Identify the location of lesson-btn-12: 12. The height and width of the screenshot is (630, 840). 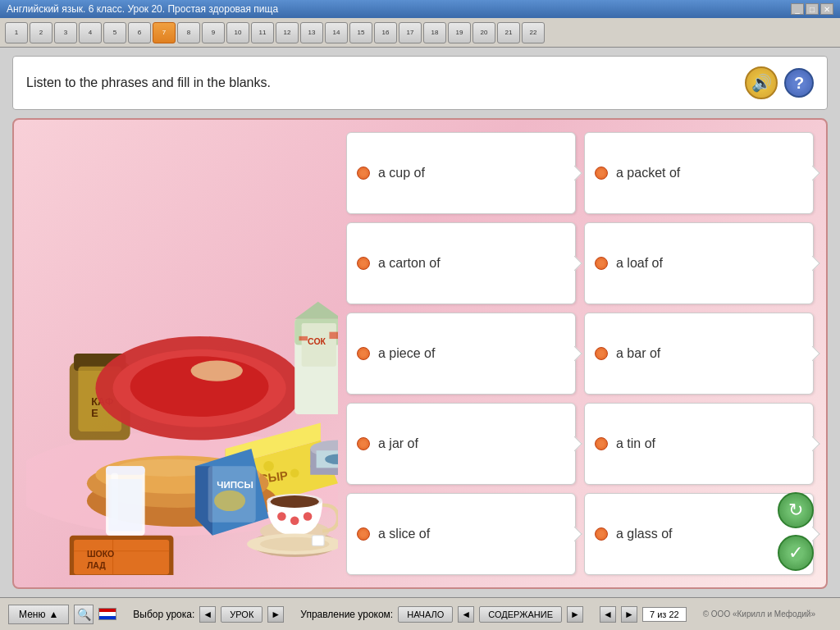
(287, 33).